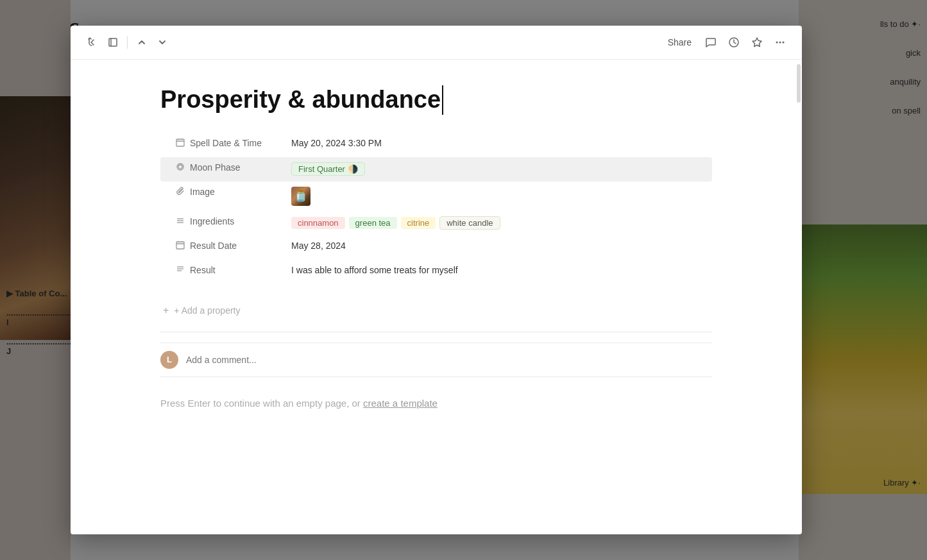 The image size is (927, 560). I want to click on spell-date-value: May 20, 2024 3:30 PM, so click(336, 143).